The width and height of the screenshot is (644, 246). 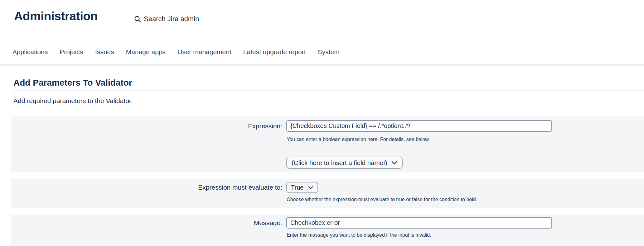 I want to click on nav-item-projects: Projects, so click(x=71, y=52).